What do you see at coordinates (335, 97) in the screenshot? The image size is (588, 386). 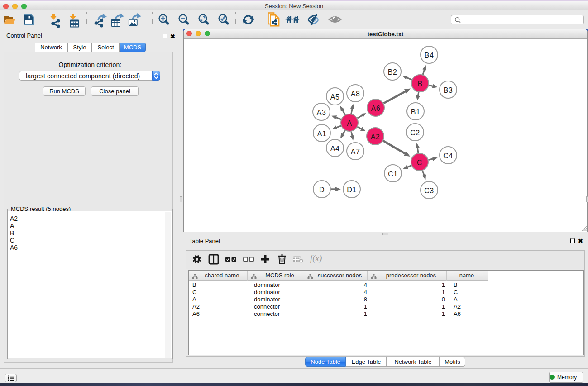 I see `svg-text: A5` at bounding box center [335, 97].